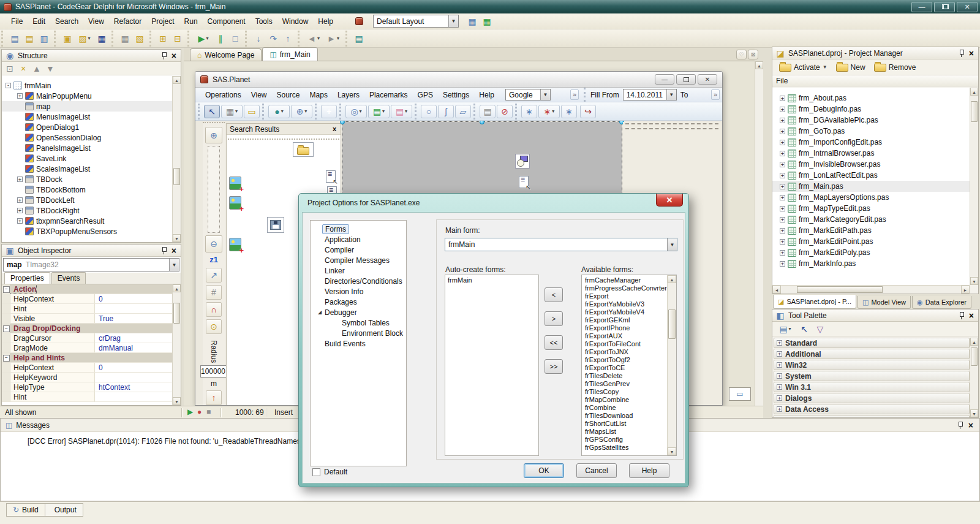  I want to click on sensors-icon: ↑, so click(214, 398).